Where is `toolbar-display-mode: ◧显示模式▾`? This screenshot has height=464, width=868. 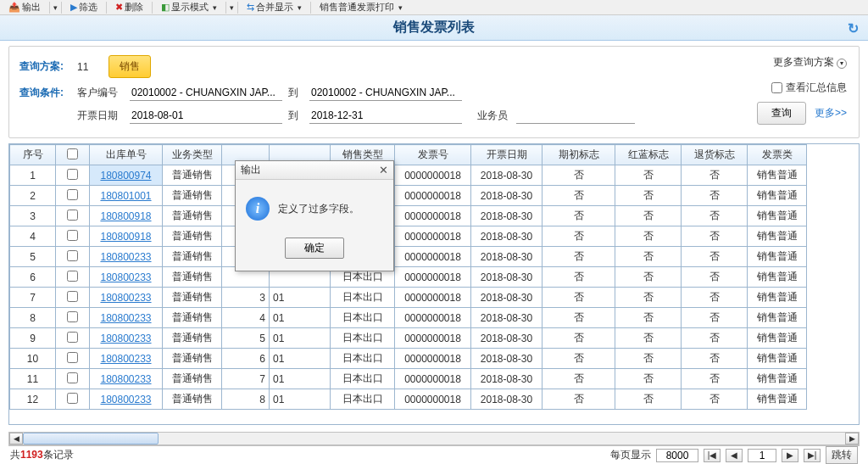
toolbar-display-mode: ◧显示模式▾ is located at coordinates (189, 8).